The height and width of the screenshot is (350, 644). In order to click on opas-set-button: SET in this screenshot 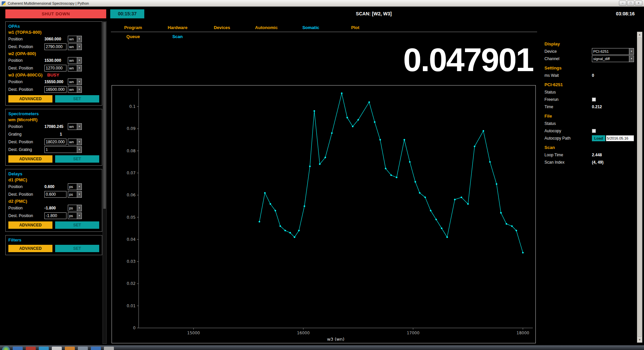, I will do `click(77, 99)`.